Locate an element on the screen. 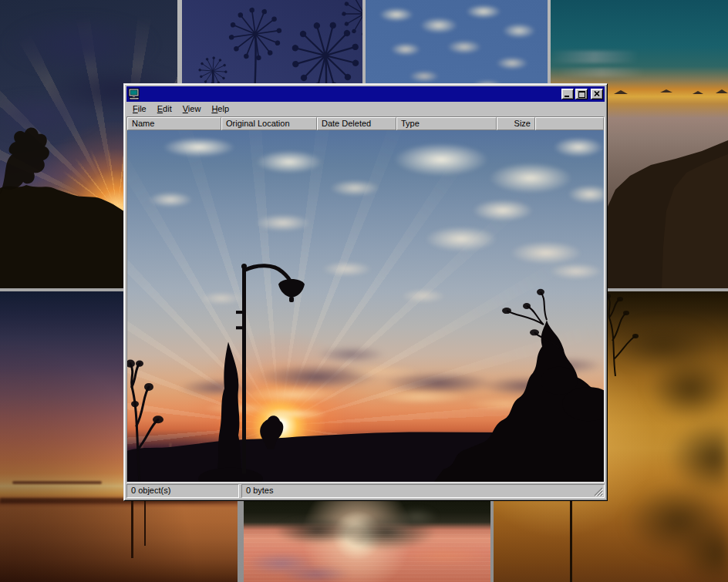 Image resolution: width=728 pixels, height=582 pixels. column-header-date-deleted: Date Deleted is located at coordinates (356, 123).